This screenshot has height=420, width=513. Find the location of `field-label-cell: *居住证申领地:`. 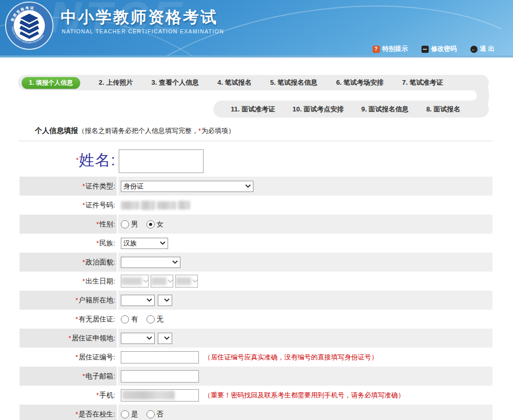

field-label-cell: *居住证申领地: is located at coordinates (68, 338).